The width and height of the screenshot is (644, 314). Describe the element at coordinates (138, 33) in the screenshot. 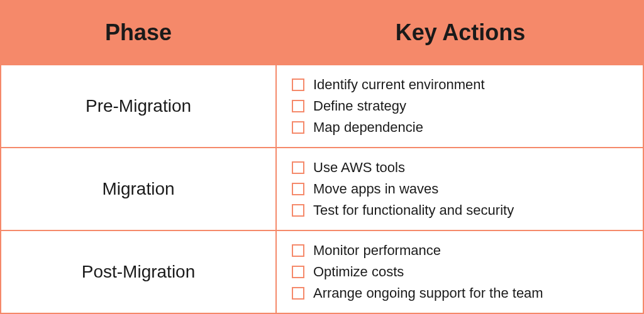

I see `header-phase: Phase` at that location.